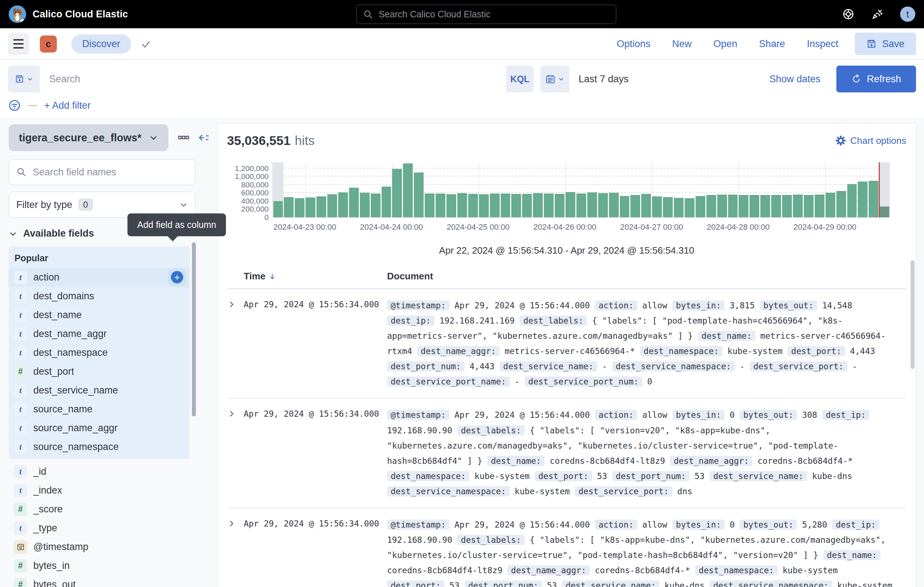 The image size is (924, 587). I want to click on field-item-source_name_aggr: tsource_name_aggr, so click(99, 428).